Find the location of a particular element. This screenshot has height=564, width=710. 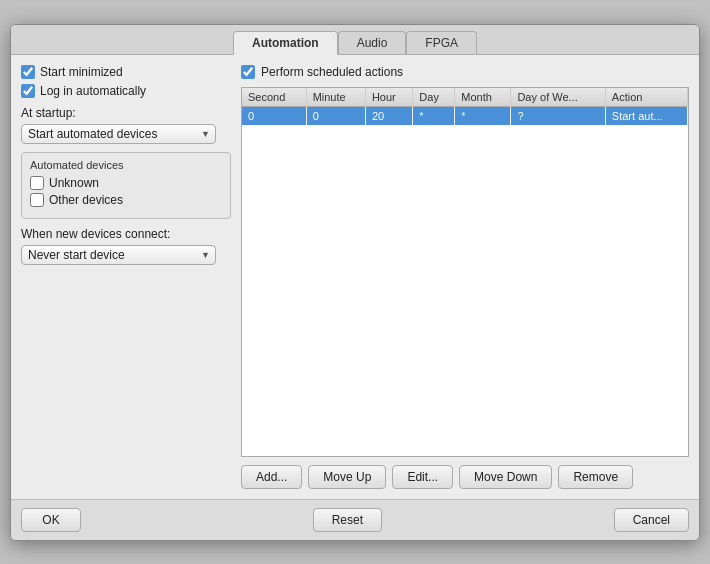

cell-action: Start aut... is located at coordinates (646, 116).